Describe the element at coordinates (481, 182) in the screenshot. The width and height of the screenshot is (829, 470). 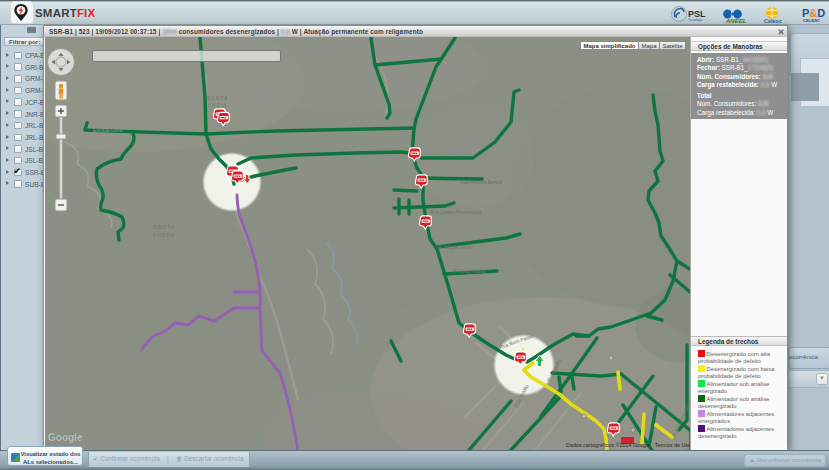
I see `svg-text: Rua Hercílio Bertolli` at that location.